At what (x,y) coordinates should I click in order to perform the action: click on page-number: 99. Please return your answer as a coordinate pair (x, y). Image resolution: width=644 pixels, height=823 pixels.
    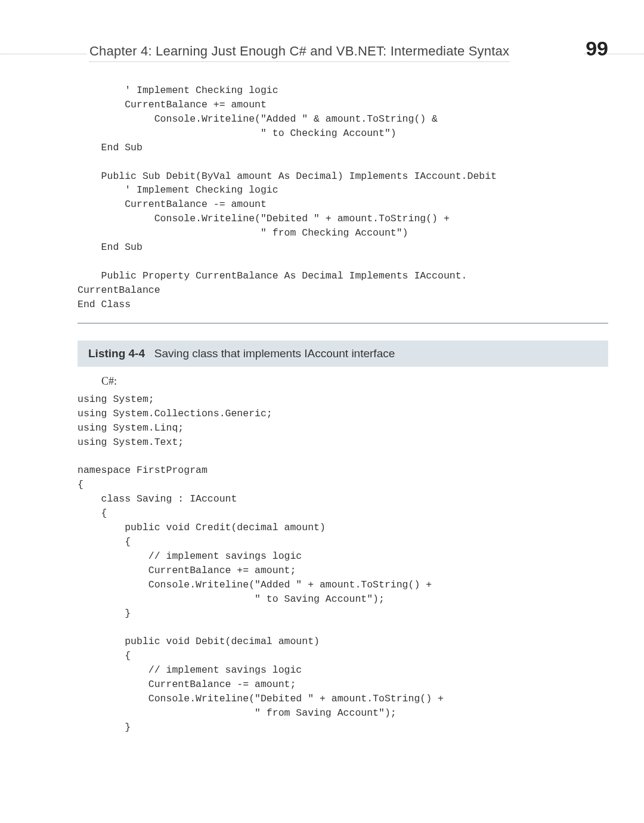
    Looking at the image, I should click on (597, 49).